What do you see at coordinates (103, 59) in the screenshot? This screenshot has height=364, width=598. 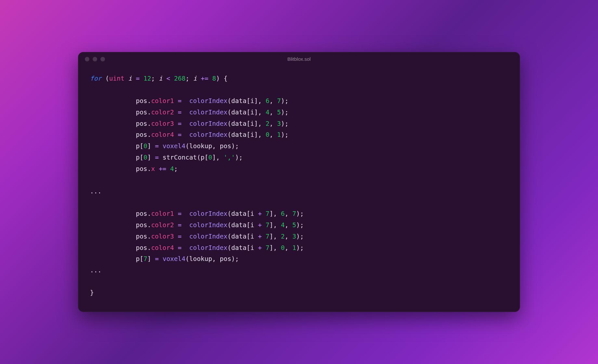 I see `maximize-icon` at bounding box center [103, 59].